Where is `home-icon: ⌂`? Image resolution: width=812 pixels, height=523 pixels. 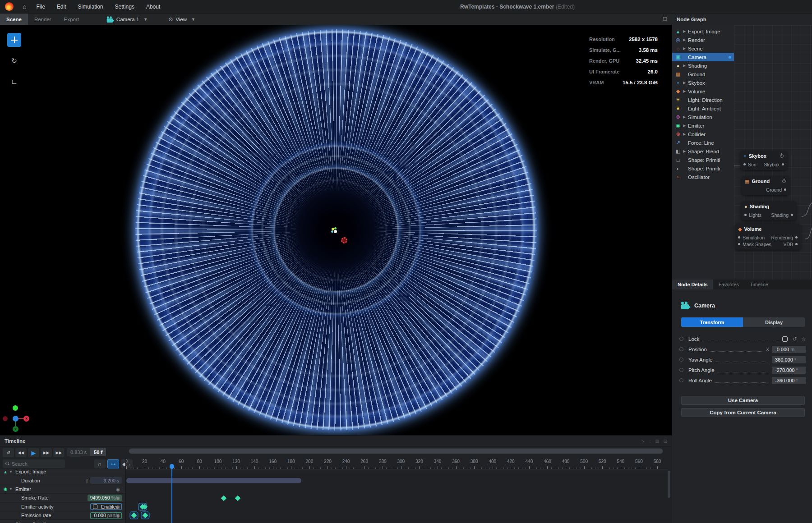 home-icon: ⌂ is located at coordinates (24, 7).